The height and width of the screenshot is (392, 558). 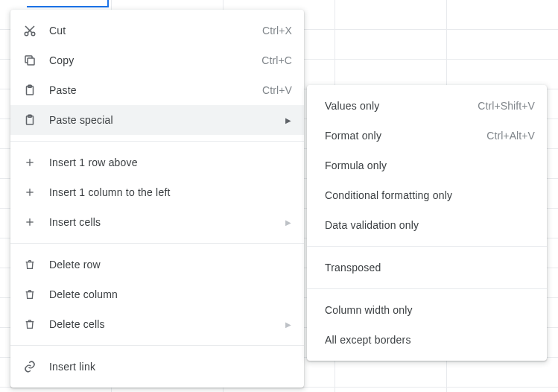 What do you see at coordinates (155, 60) in the screenshot?
I see `menu-item-label: Copy` at bounding box center [155, 60].